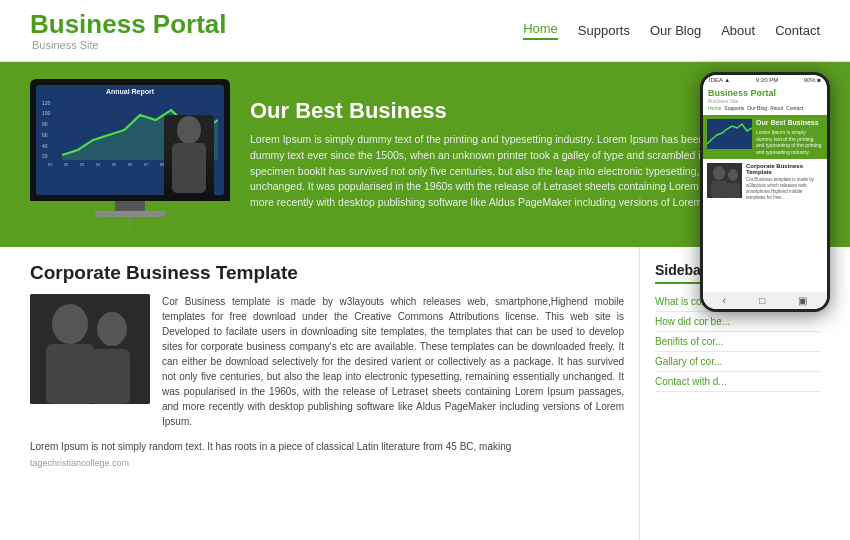  I want to click on corp-title: Corporate Business Template, so click(327, 273).